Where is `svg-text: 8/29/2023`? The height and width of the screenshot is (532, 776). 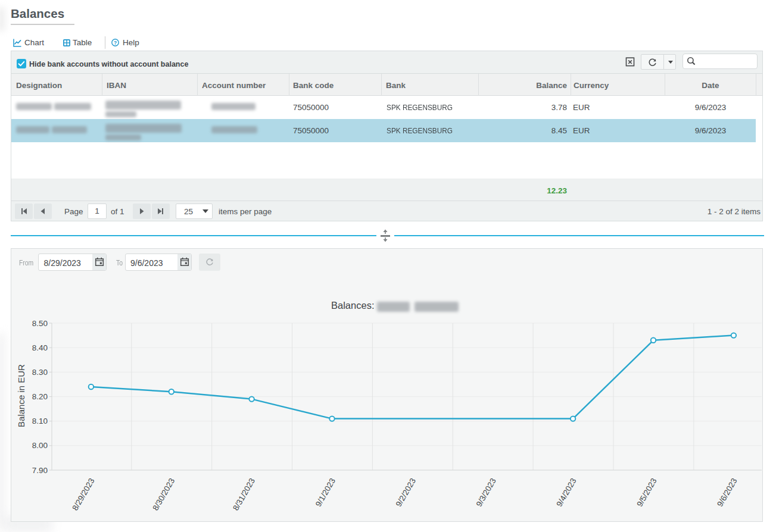
svg-text: 8/29/2023 is located at coordinates (83, 495).